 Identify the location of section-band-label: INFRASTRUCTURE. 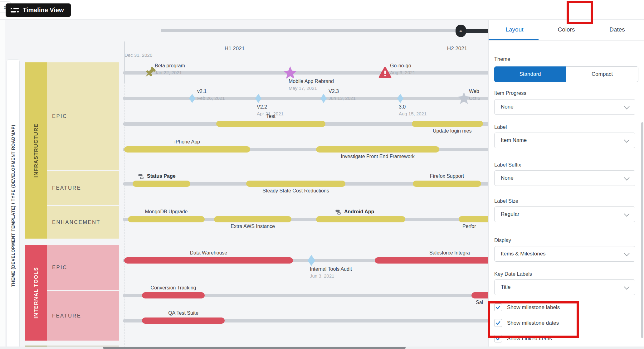
(36, 150).